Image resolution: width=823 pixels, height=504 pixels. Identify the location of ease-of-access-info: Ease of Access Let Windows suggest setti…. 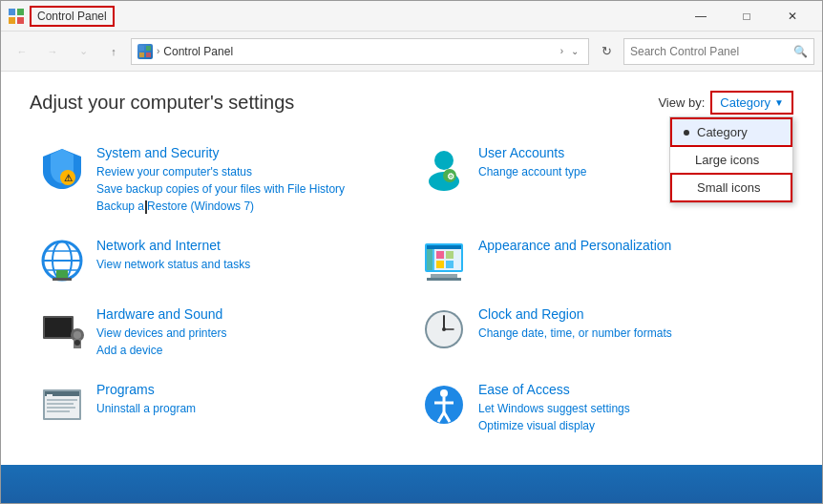
(631, 409).